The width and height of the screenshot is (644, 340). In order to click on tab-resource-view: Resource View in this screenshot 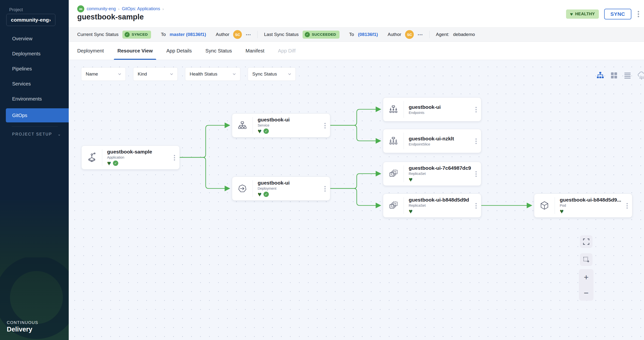, I will do `click(135, 51)`.